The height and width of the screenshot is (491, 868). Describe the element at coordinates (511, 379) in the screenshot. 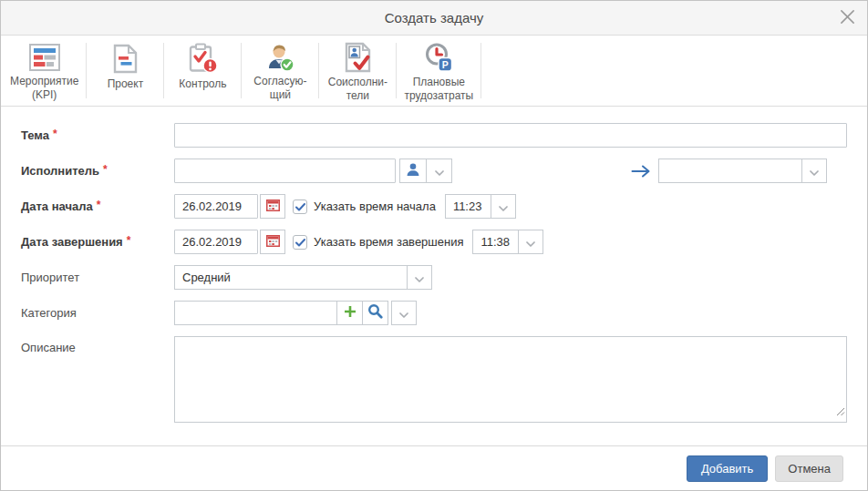

I see `description-textarea` at that location.